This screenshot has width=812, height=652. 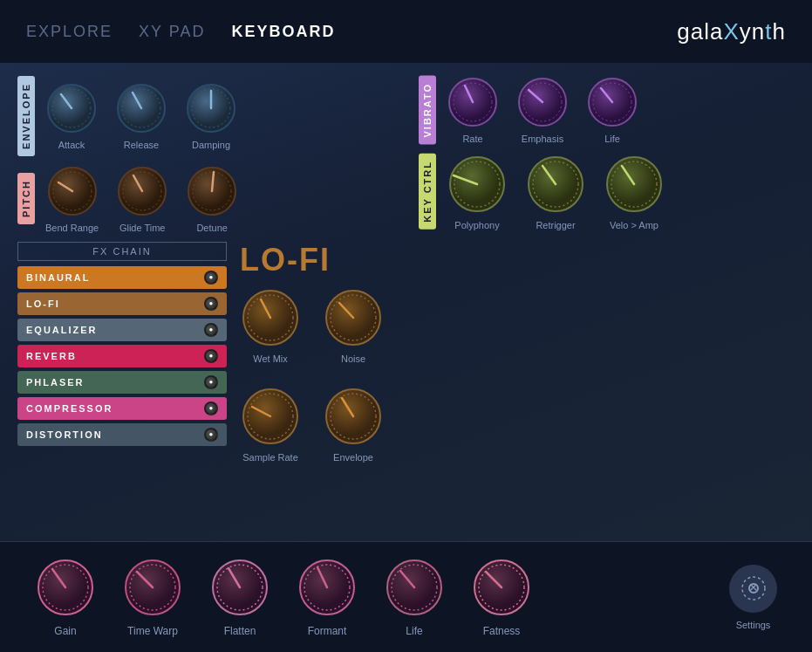 What do you see at coordinates (181, 31) in the screenshot?
I see `nav-tabs: EXPLORE XY PAD KEYBOARD` at bounding box center [181, 31].